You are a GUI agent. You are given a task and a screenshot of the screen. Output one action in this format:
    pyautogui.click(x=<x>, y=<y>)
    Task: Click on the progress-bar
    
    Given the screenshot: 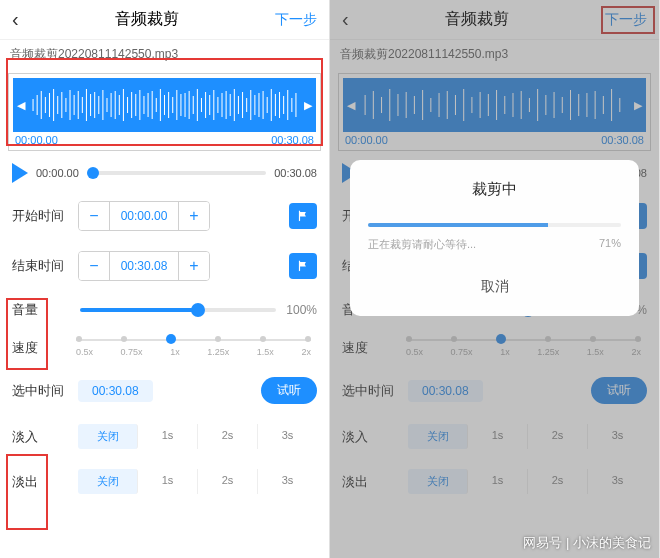 What is the action you would take?
    pyautogui.click(x=494, y=225)
    